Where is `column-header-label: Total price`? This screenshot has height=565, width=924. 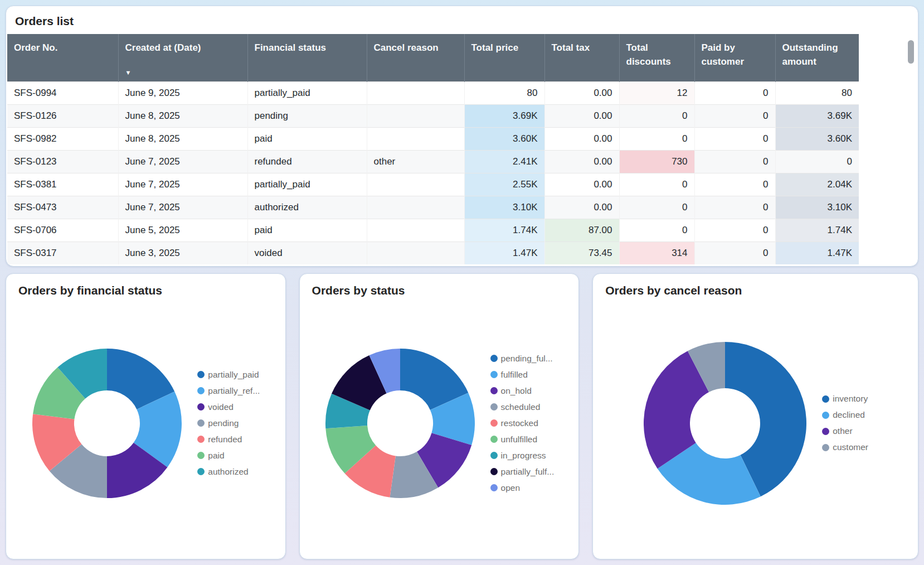 column-header-label: Total price is located at coordinates (495, 48).